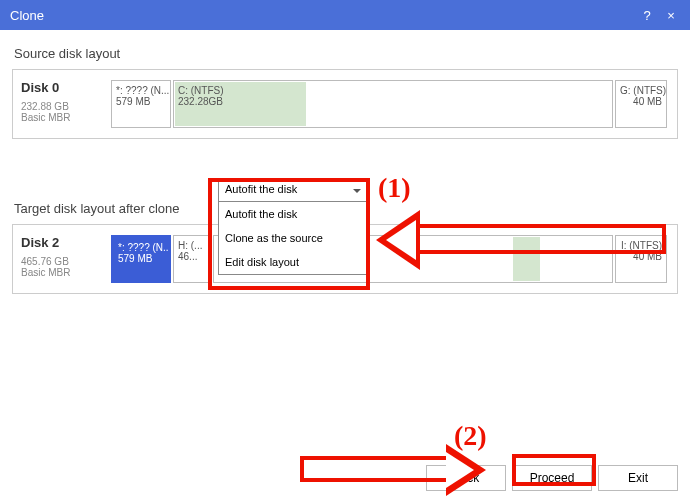 This screenshot has width=690, height=503. I want to click on proceed-button: Proceed, so click(552, 478).